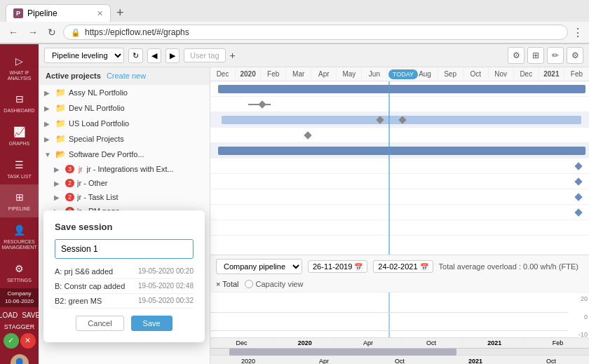 This screenshot has height=364, width=589. I want to click on expand-software-icon: ▼, so click(48, 154).